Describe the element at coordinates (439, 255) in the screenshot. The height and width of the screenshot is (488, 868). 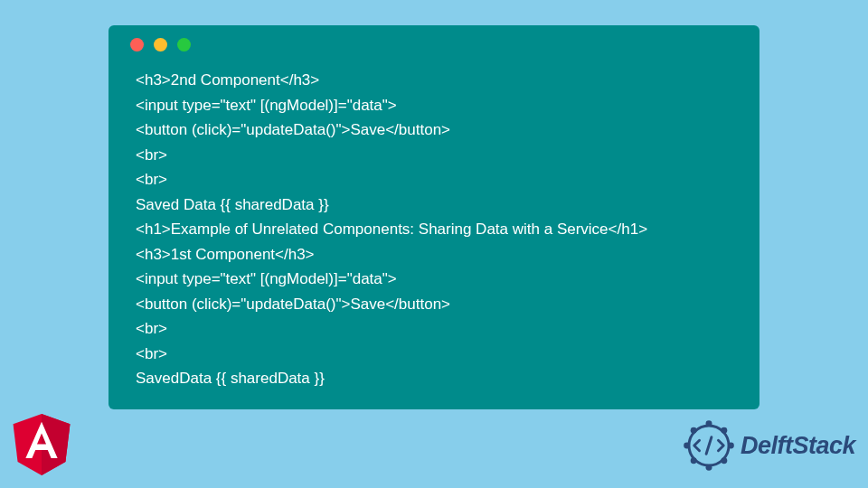
I see `code-line: <h3>1st Component</h3>` at that location.